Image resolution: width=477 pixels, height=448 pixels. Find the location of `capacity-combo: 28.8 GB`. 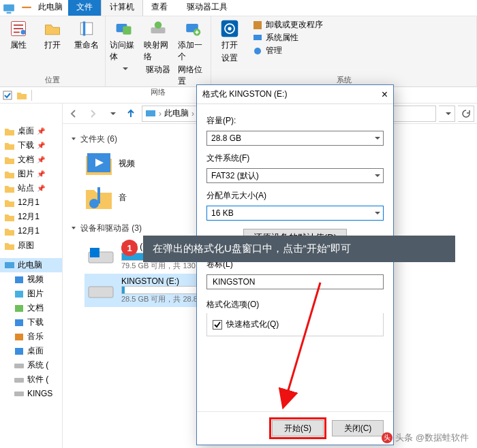

capacity-combo: 28.8 GB is located at coordinates (295, 138).